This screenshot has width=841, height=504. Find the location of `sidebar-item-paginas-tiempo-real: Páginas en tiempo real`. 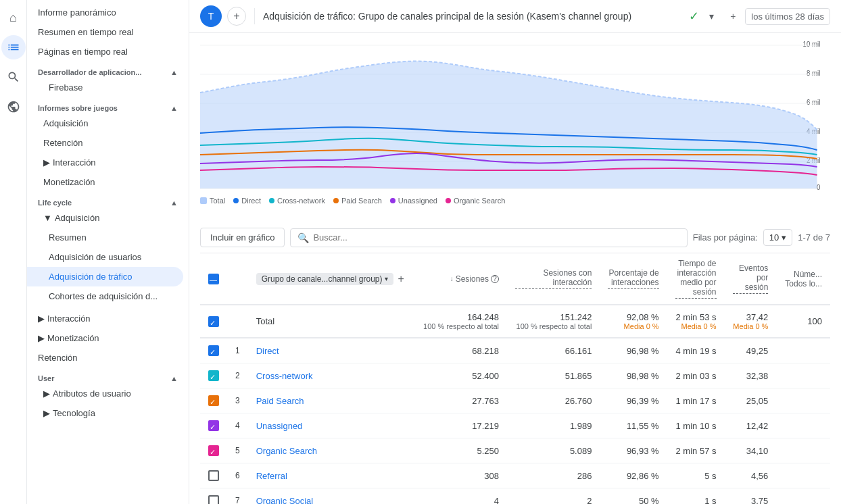

sidebar-item-paginas-tiempo-real: Páginas en tiempo real is located at coordinates (105, 51).